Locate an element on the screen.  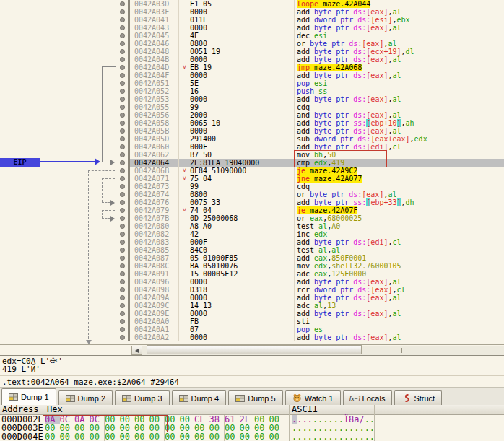
disasm-row: 0042A04B0000add byte ptr ds:[eax],al is located at coordinates (310, 59).